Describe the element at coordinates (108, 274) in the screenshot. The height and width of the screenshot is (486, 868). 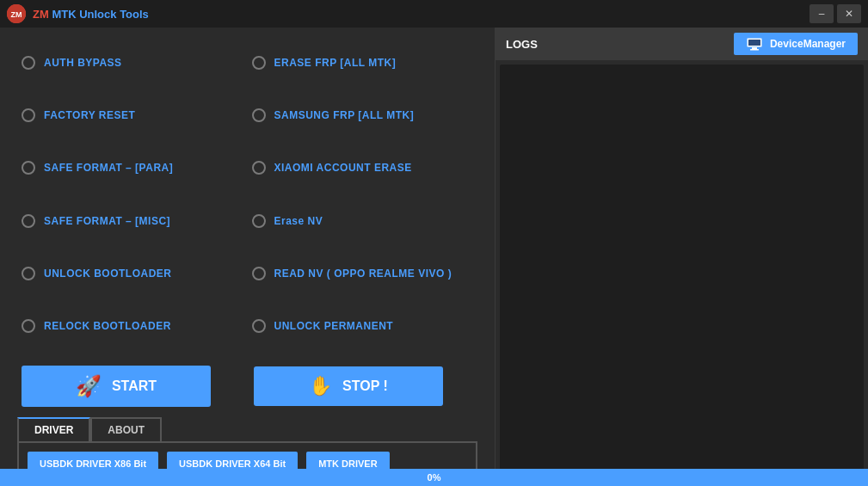
I see `label-unlock-bootloader: UNLOCK BOOTLOADER` at that location.